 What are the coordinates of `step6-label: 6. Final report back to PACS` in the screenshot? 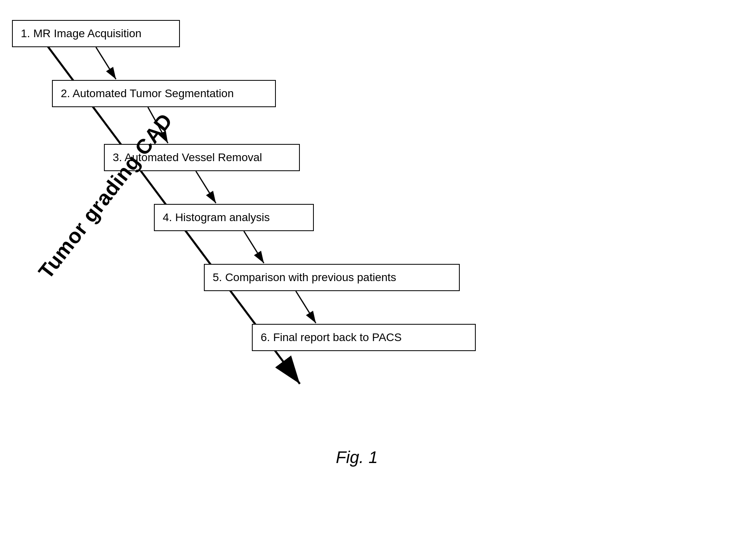 It's located at (331, 337).